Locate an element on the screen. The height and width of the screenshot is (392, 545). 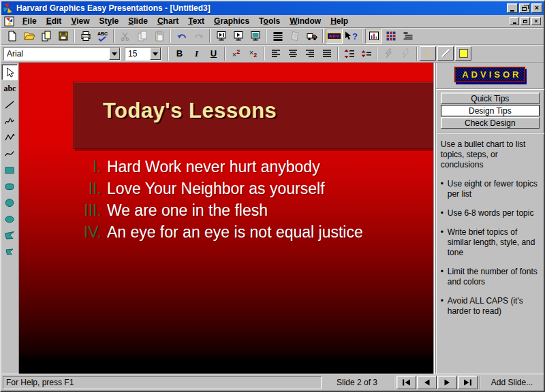
font-family-combo: Arial is located at coordinates (62, 54).